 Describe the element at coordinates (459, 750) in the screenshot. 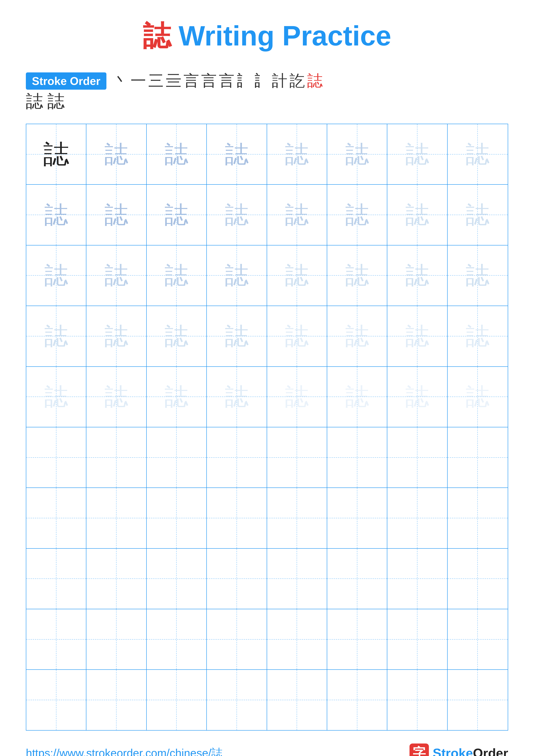

I see `footer-brand: 字 StrokeOrder` at that location.